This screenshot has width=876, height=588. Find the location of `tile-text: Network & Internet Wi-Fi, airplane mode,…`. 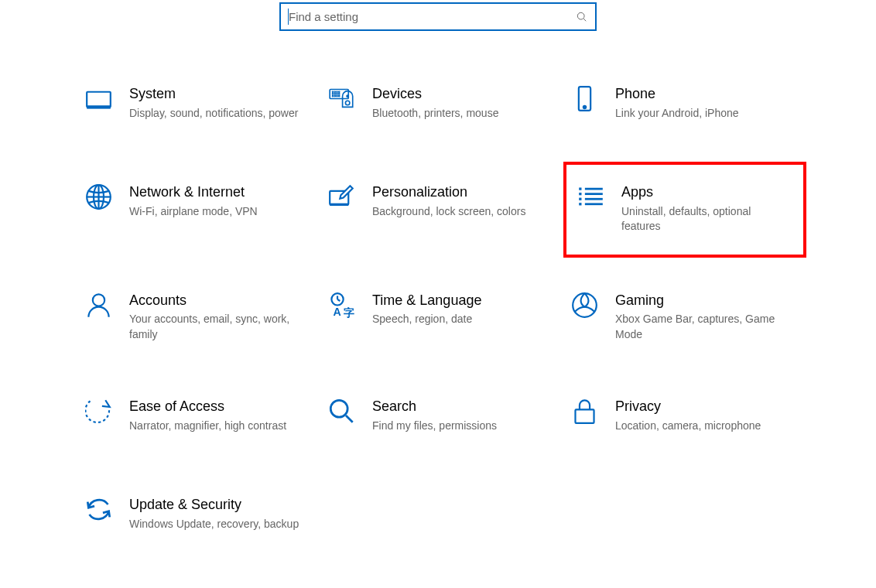

tile-text: Network & Internet Wi-Fi, airplane mode,… is located at coordinates (221, 201).